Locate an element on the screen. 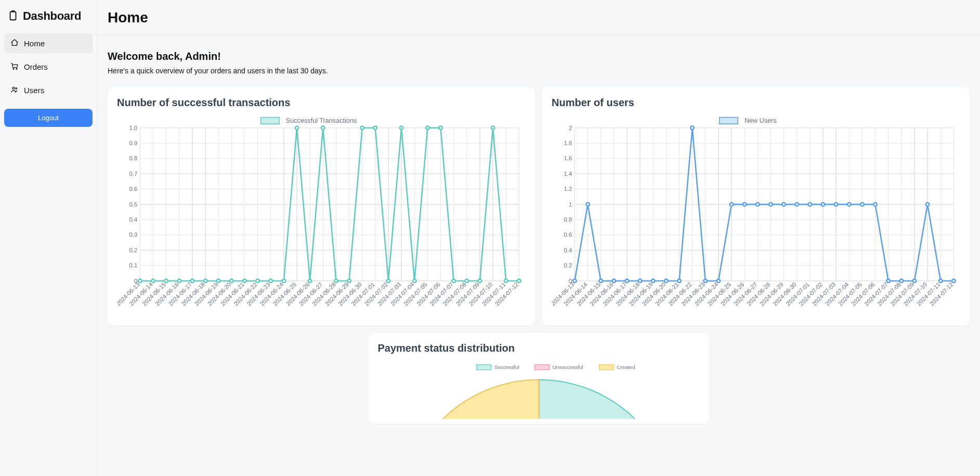 The image size is (980, 476). clipboard-icon is located at coordinates (13, 17).